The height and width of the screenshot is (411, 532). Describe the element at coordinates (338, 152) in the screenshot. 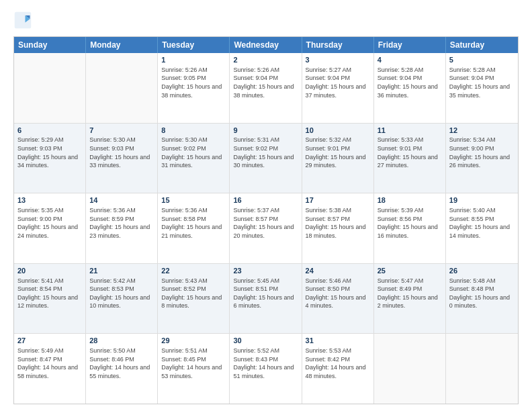

I see `day-info: Sunrise: 5:32 AM Sunset: 9:01 PM Dayligh…` at that location.